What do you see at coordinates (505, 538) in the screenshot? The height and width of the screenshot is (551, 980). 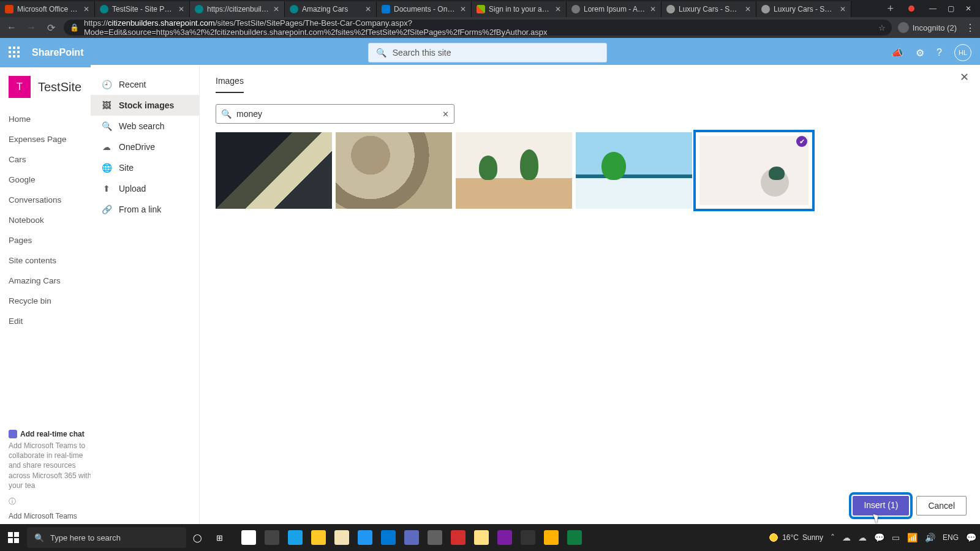 I see `taskbar-app-onenote` at bounding box center [505, 538].